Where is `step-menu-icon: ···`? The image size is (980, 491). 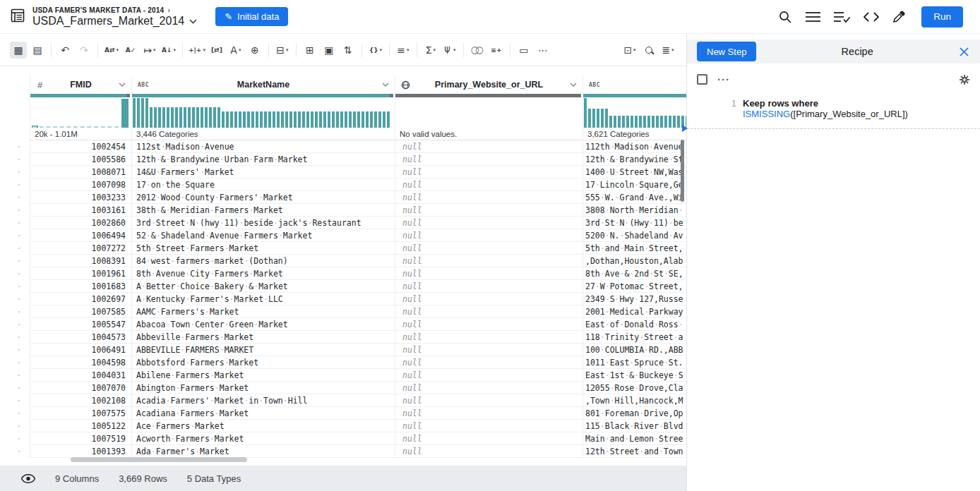 step-menu-icon: ··· is located at coordinates (724, 79).